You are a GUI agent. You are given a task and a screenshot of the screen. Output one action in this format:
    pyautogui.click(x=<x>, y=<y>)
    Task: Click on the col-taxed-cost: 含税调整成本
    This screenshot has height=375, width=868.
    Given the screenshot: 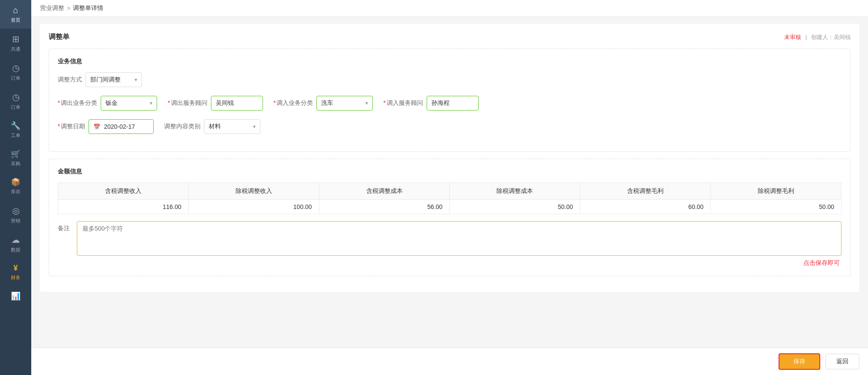 What is the action you would take?
    pyautogui.click(x=385, y=192)
    